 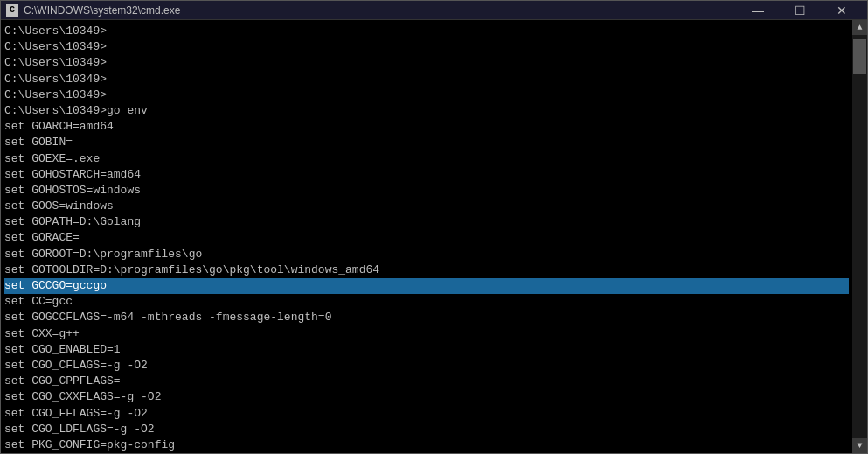 I want to click on terminal-line: set GOBIN=, so click(x=427, y=143).